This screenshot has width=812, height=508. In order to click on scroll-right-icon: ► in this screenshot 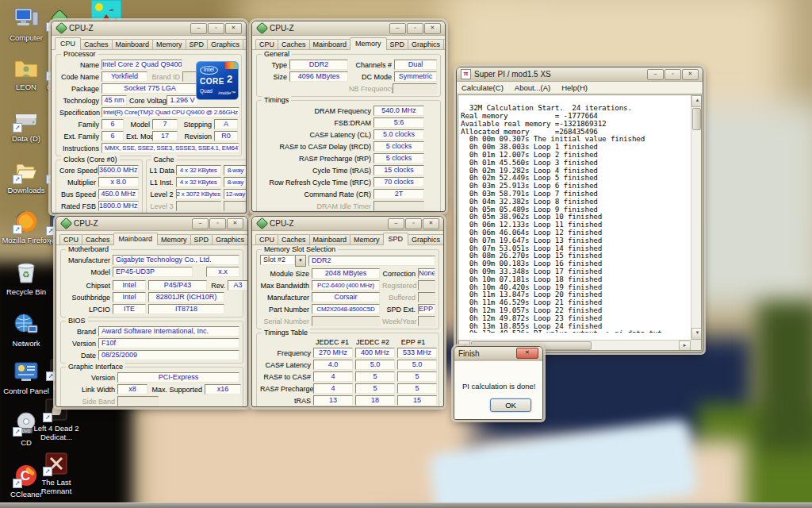, I will do `click(685, 346)`.